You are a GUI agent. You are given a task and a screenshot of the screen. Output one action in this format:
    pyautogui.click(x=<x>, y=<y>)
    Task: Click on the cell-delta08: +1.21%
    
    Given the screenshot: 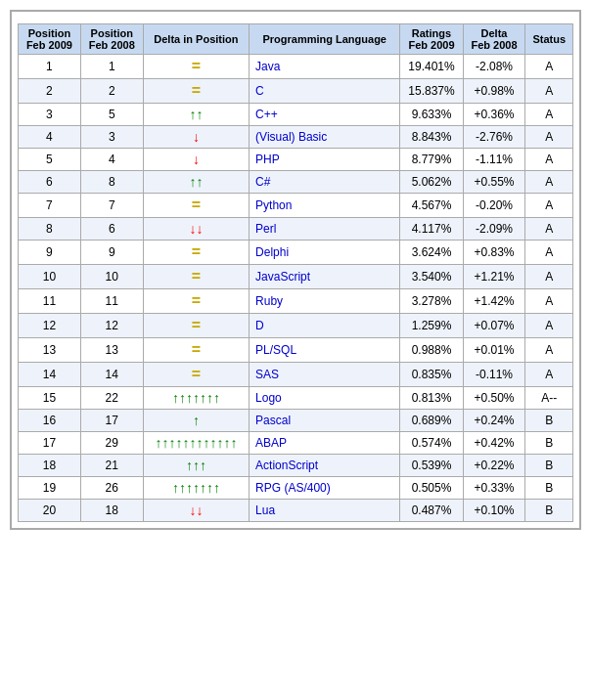 What is the action you would take?
    pyautogui.click(x=494, y=278)
    